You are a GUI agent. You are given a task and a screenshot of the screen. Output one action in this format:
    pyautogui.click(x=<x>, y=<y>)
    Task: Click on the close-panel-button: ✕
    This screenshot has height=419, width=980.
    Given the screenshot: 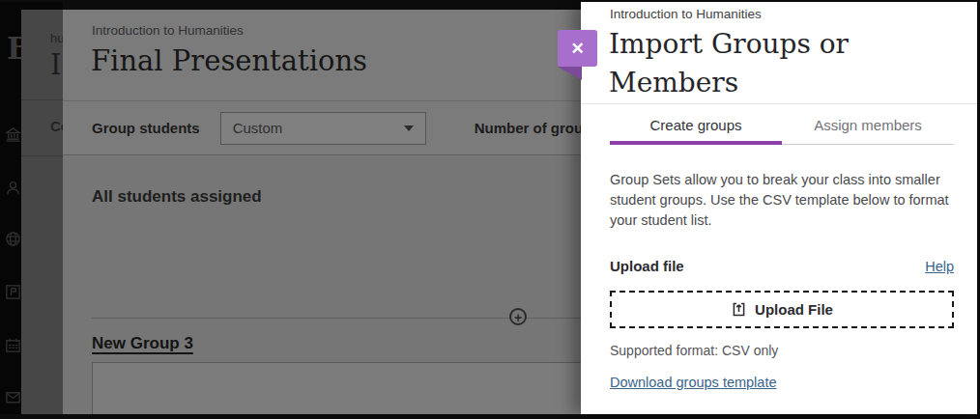 What is the action you would take?
    pyautogui.click(x=578, y=48)
    